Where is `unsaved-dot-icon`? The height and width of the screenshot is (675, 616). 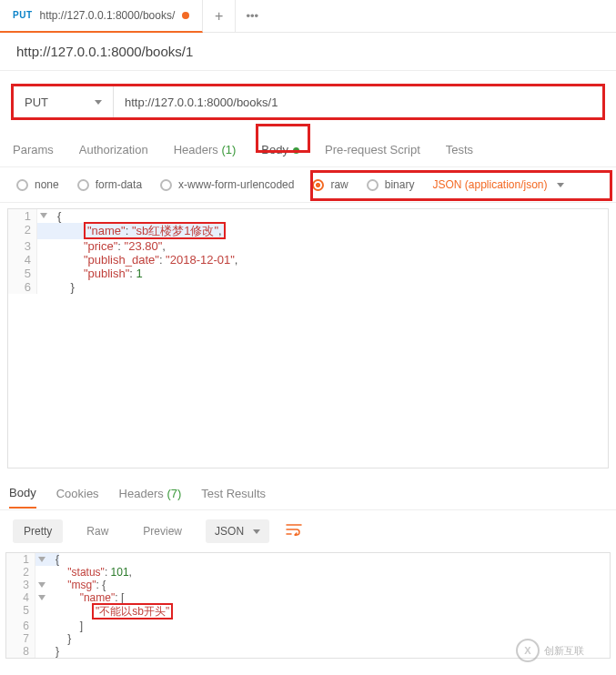
unsaved-dot-icon is located at coordinates (186, 15).